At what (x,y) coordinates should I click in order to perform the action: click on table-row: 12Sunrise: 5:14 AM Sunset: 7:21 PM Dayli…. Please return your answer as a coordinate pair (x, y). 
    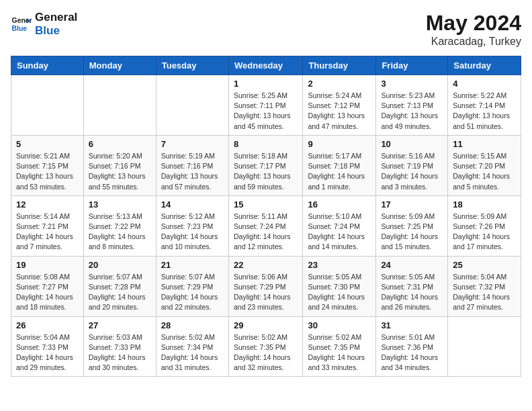
    Looking at the image, I should click on (48, 226).